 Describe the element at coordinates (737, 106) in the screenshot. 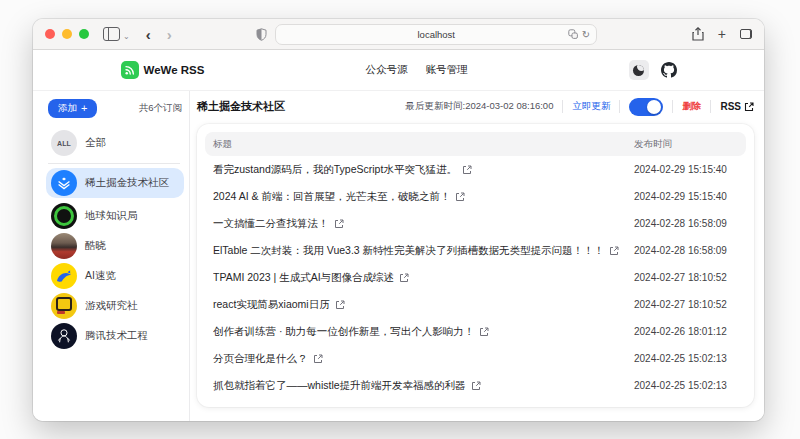

I see `rss-link: RSS` at that location.